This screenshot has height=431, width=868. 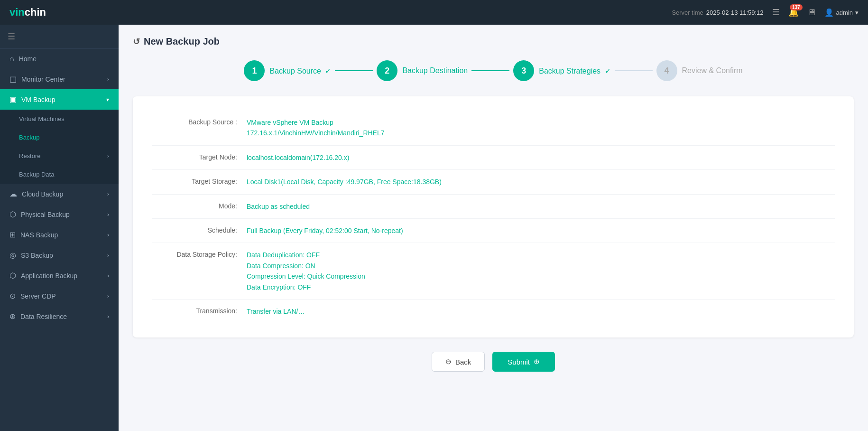 I want to click on sidebar-item-application-backup: ⬡ Application Backup ›, so click(x=59, y=275).